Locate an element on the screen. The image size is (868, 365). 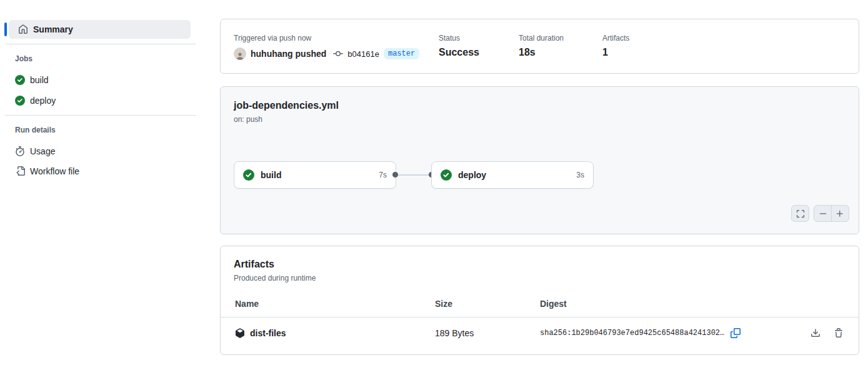
actor-and-action: huhuhang pushed is located at coordinates (289, 54).